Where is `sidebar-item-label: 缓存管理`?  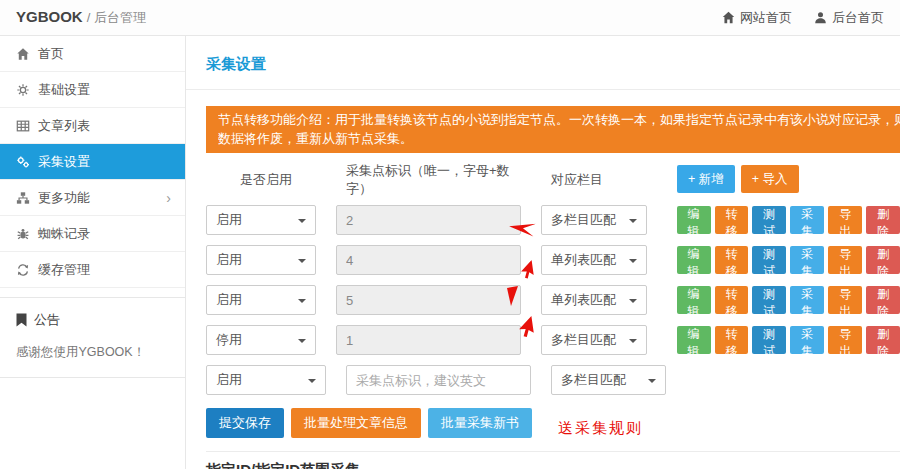
sidebar-item-label: 缓存管理 is located at coordinates (104, 270).